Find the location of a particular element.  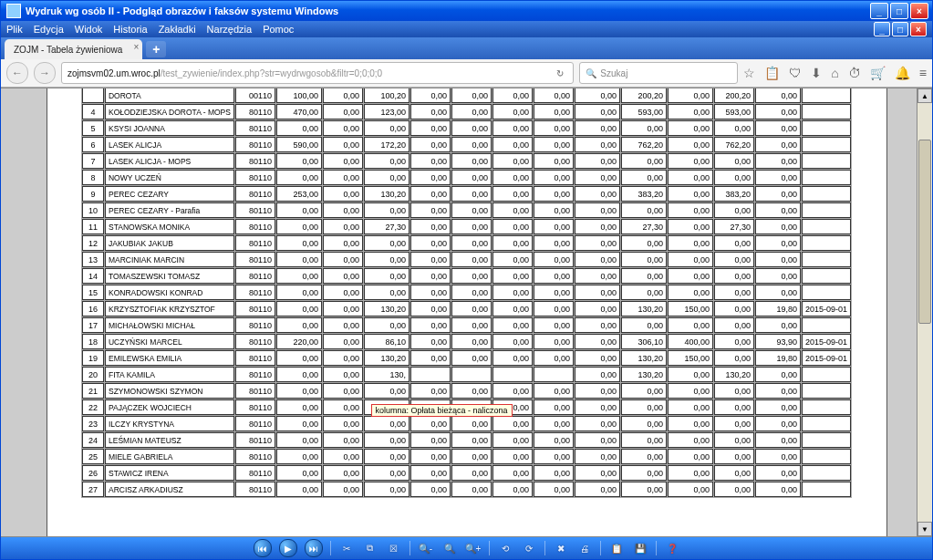

toolbar-icon: 🔔 is located at coordinates (903, 73).